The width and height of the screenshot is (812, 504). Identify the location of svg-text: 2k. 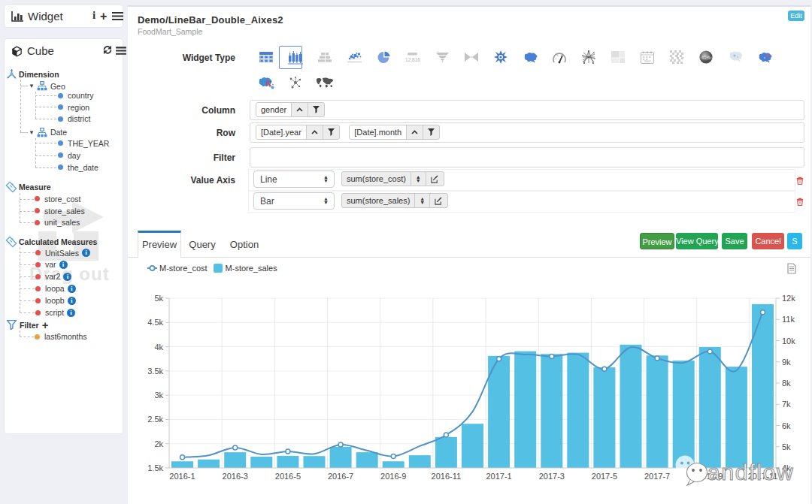
(159, 444).